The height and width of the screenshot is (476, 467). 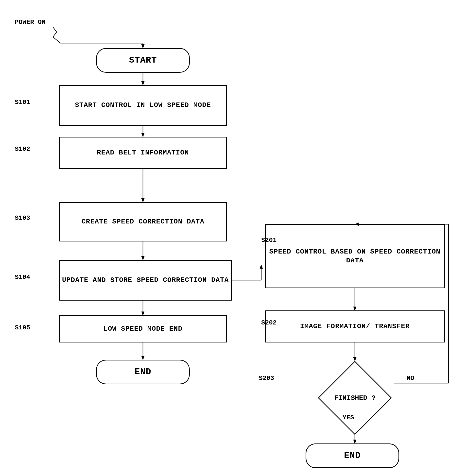 I want to click on s103-label: S103, so click(x=22, y=218).